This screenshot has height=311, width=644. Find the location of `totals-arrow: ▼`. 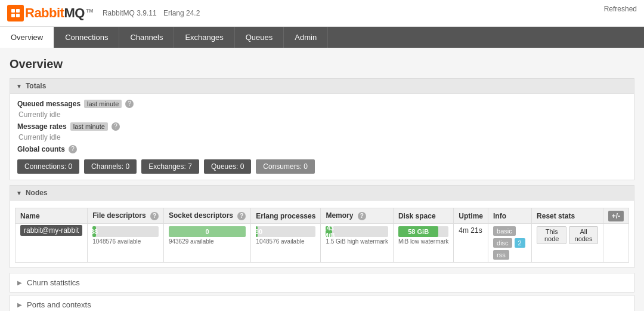

totals-arrow: ▼ is located at coordinates (19, 86).